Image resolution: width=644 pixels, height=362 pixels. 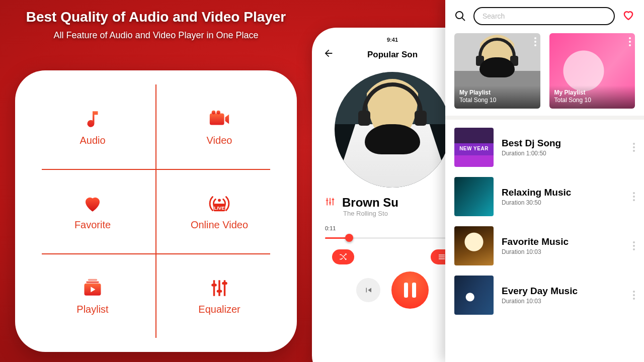 I want to click on track-title: Brown Su, so click(x=370, y=203).